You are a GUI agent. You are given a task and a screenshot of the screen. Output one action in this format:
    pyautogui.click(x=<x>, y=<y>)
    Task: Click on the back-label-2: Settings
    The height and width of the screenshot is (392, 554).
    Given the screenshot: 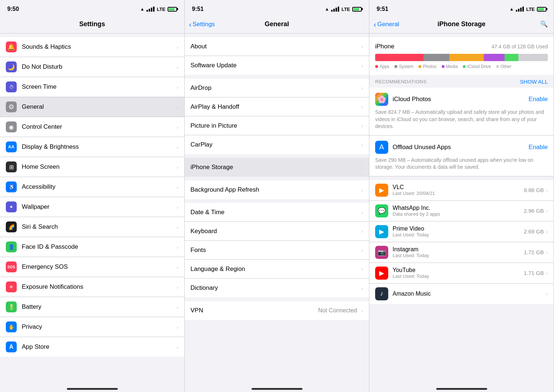 What is the action you would take?
    pyautogui.click(x=204, y=24)
    